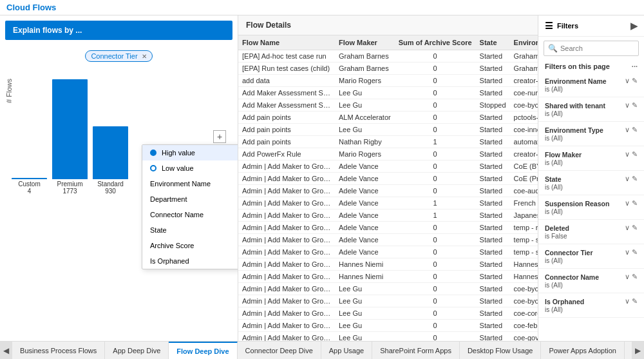  What do you see at coordinates (287, 81) in the screenshot?
I see `flow-name-cell: add data` at bounding box center [287, 81].